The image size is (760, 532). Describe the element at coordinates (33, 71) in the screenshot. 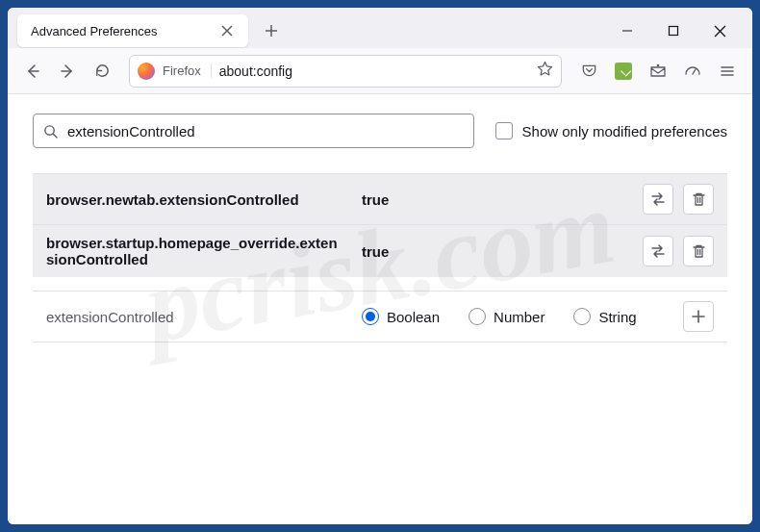

I see `back-button` at that location.